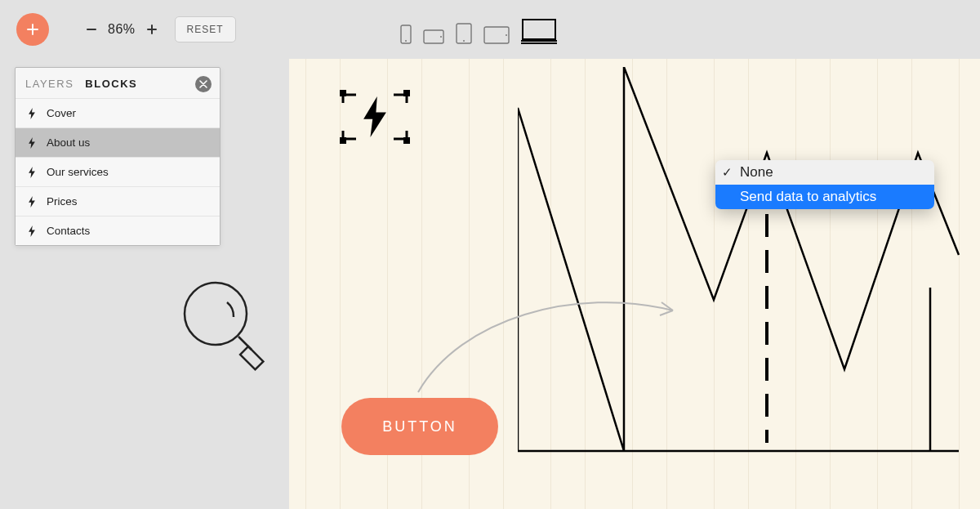  Describe the element at coordinates (420, 426) in the screenshot. I see `canvas-button-element: BUTTON` at that location.